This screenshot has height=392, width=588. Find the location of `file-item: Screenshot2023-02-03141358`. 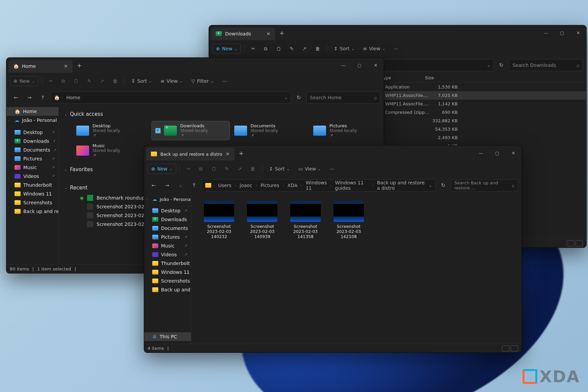

file-item: Screenshot2023-02-03141358 is located at coordinates (305, 220).